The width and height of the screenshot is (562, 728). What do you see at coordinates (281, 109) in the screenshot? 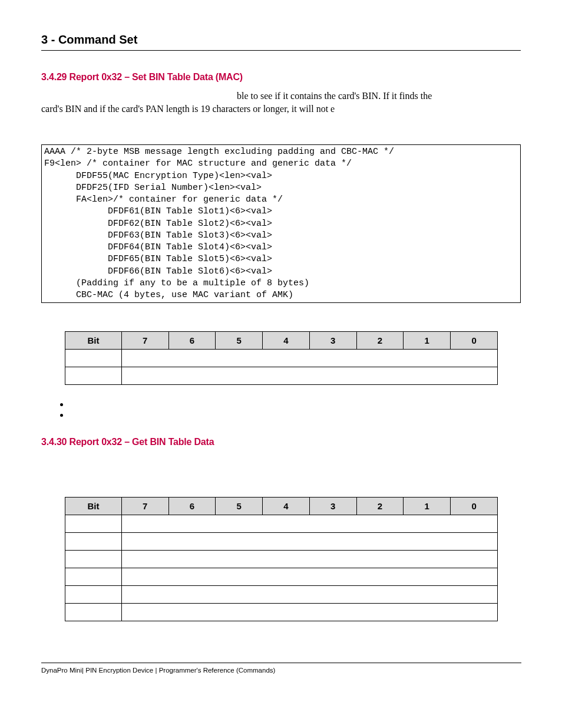
I see `para-fragment-2: card's BIN and if the card's PAN length …` at bounding box center [281, 109].